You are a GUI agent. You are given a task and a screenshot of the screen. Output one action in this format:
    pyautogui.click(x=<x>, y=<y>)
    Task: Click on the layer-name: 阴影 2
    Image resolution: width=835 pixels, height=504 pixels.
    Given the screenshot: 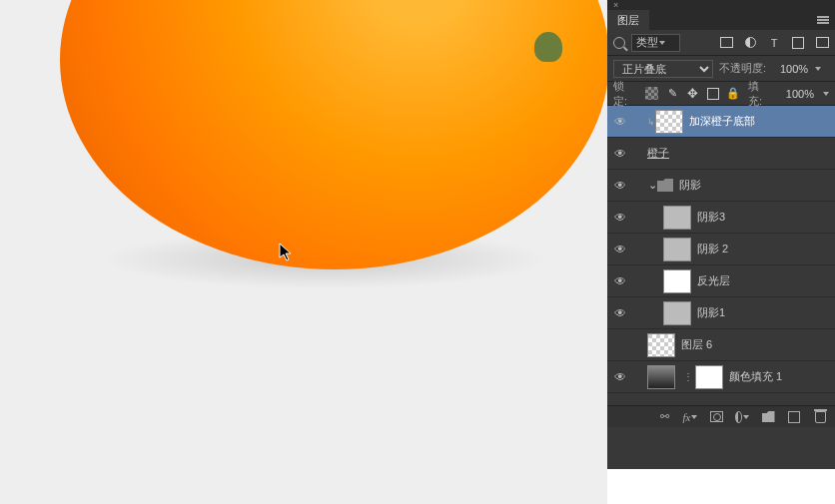 What is the action you would take?
    pyautogui.click(x=713, y=250)
    